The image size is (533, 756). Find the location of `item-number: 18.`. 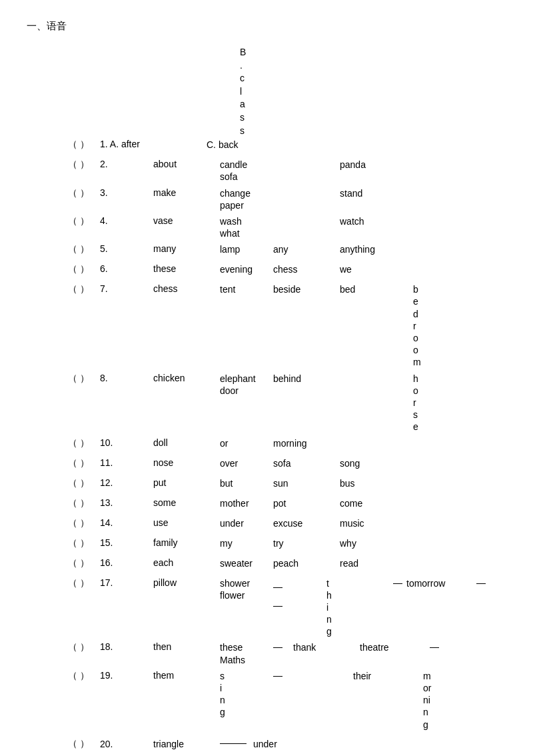

item-number: 18. is located at coordinates (127, 647).